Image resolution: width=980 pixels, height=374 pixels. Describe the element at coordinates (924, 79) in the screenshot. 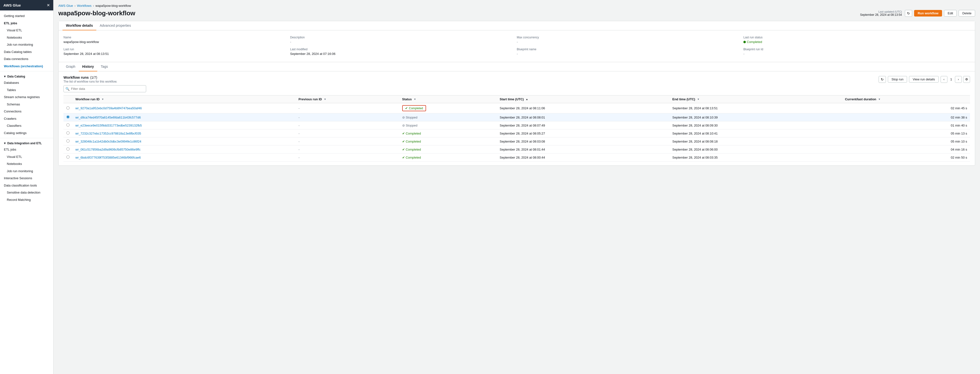

I see `view-run-details-button: View run details` at that location.